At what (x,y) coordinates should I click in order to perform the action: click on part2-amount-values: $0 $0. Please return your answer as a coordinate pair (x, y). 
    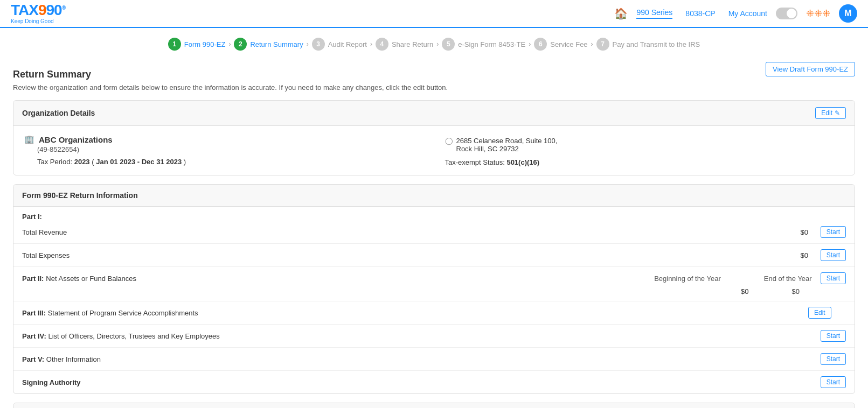
    Looking at the image, I should click on (705, 292).